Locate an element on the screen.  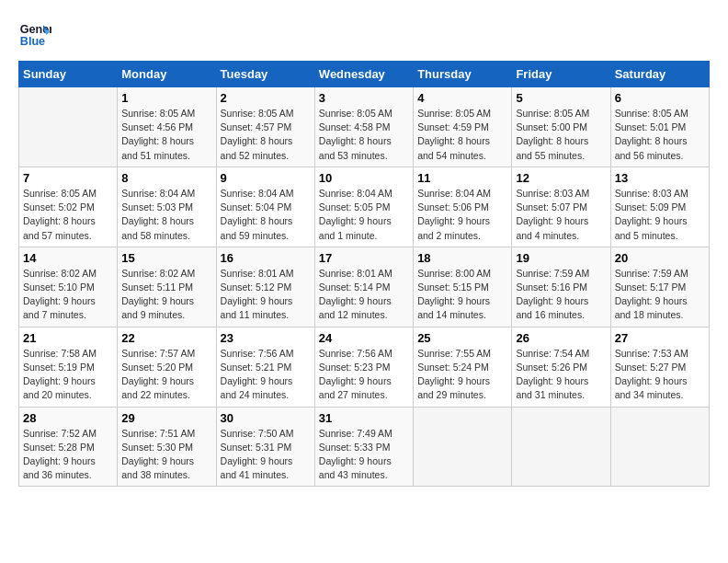
day-info: Sunrise: 7:56 AMSunset: 5:21 PMDaylight:… is located at coordinates (266, 375).